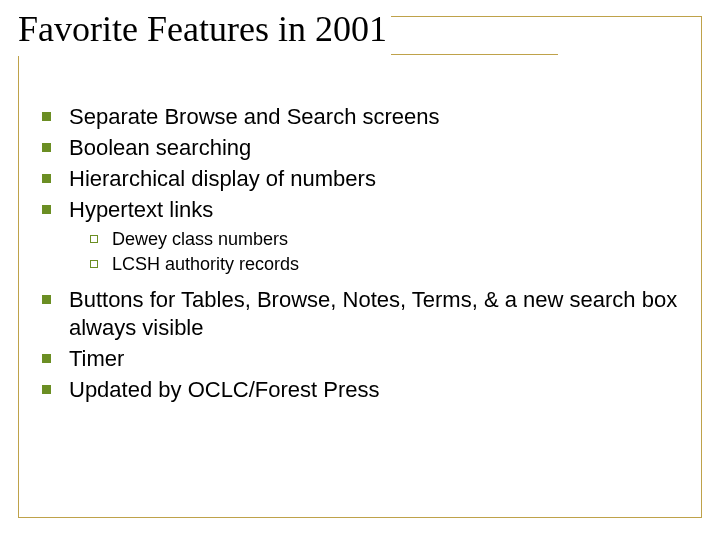 The image size is (720, 540). What do you see at coordinates (395, 264) in the screenshot?
I see `list-item: LCSH authority records` at bounding box center [395, 264].